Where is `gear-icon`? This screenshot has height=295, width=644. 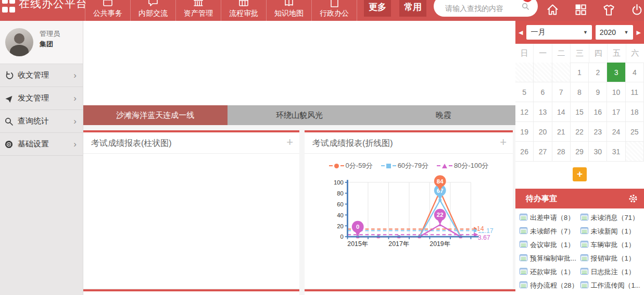
gear-icon is located at coordinates (633, 200).